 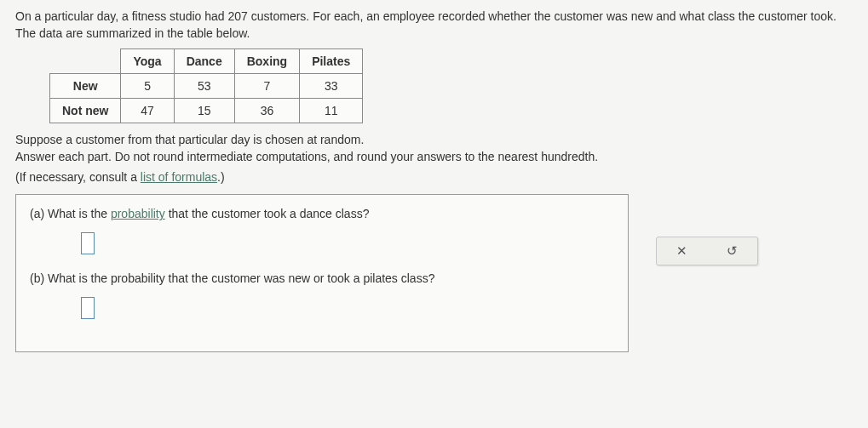 What do you see at coordinates (267, 87) in the screenshot?
I see `cell: 7` at bounding box center [267, 87].